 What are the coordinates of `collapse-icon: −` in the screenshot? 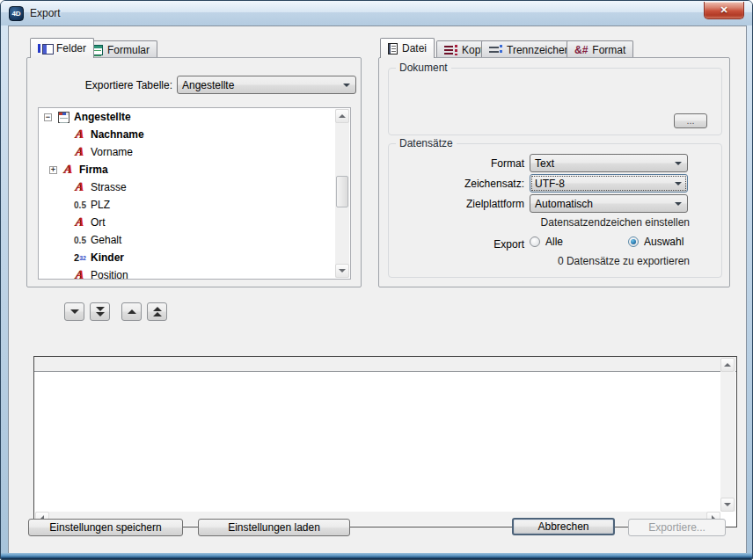 It's located at (48, 118).